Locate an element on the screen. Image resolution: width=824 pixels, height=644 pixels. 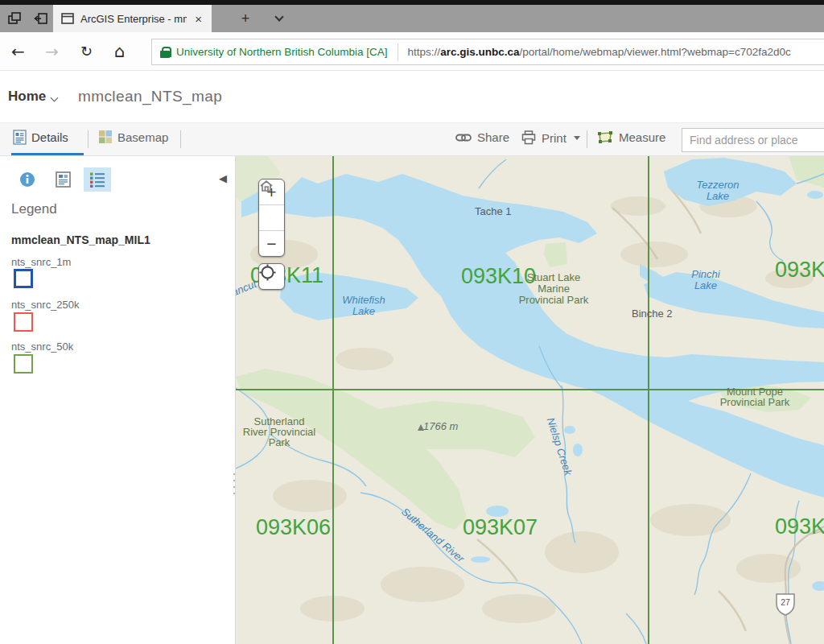
new-tab-button: + is located at coordinates (245, 19).